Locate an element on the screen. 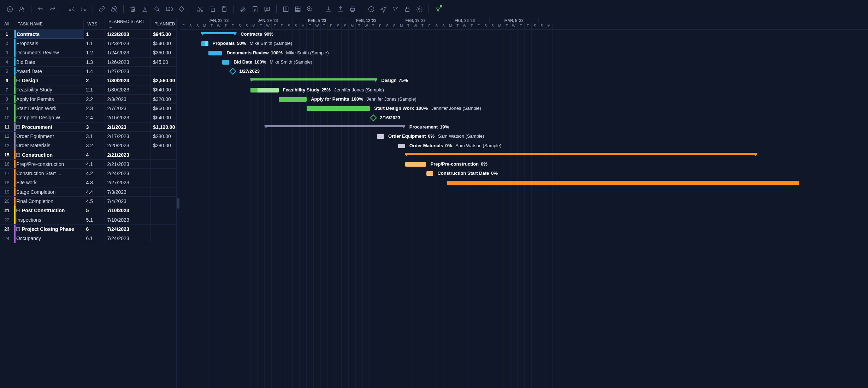 This screenshot has height=388, width=868. outdent-icon is located at coordinates (71, 9).